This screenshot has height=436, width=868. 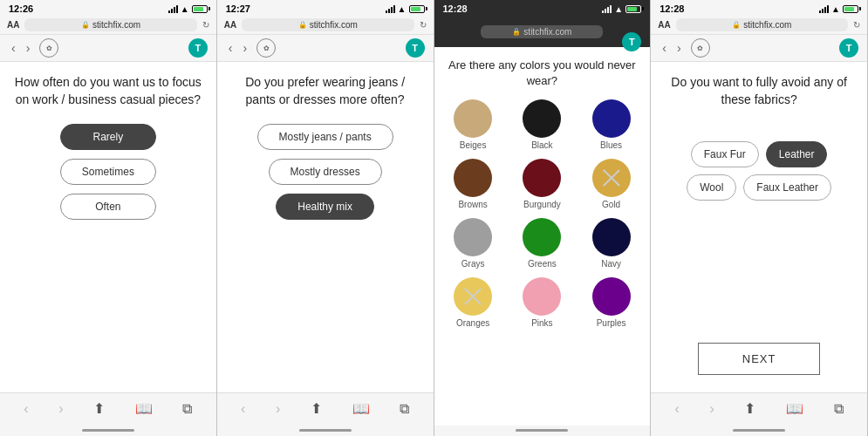 I want to click on toolbar-bookmarks-1: 📖, so click(x=144, y=408).